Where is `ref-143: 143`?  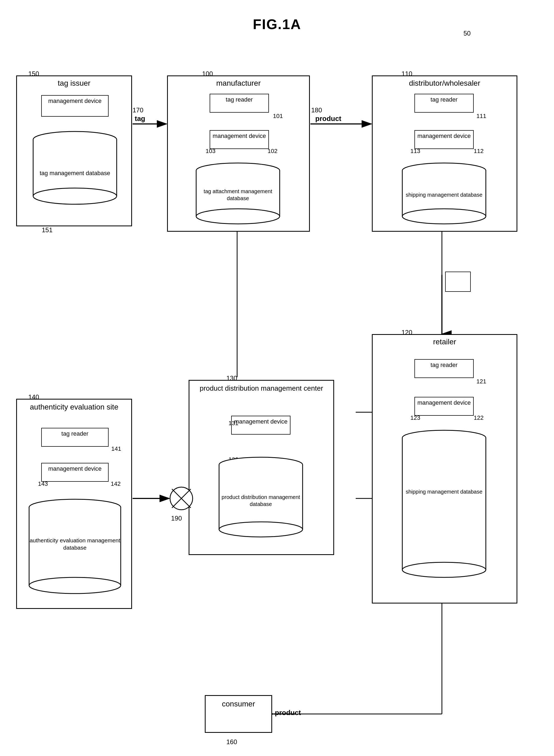 ref-143: 143 is located at coordinates (43, 484).